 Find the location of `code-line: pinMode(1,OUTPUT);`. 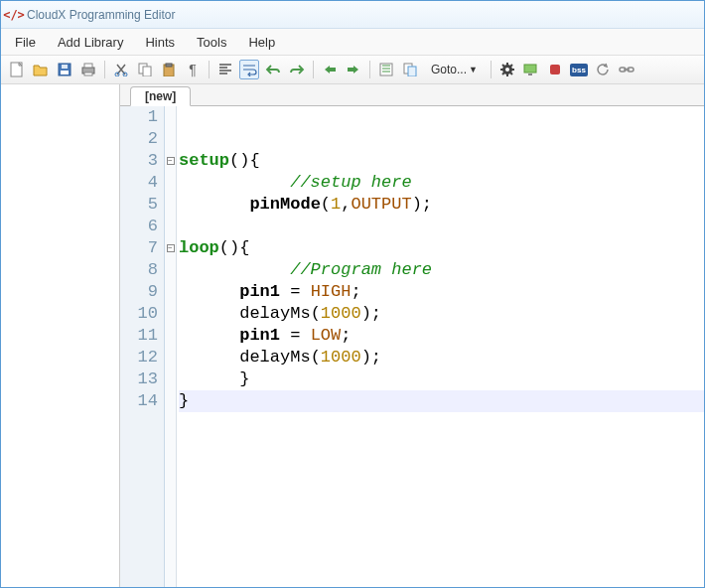

code-line: pinMode(1,OUTPUT); is located at coordinates (441, 205).